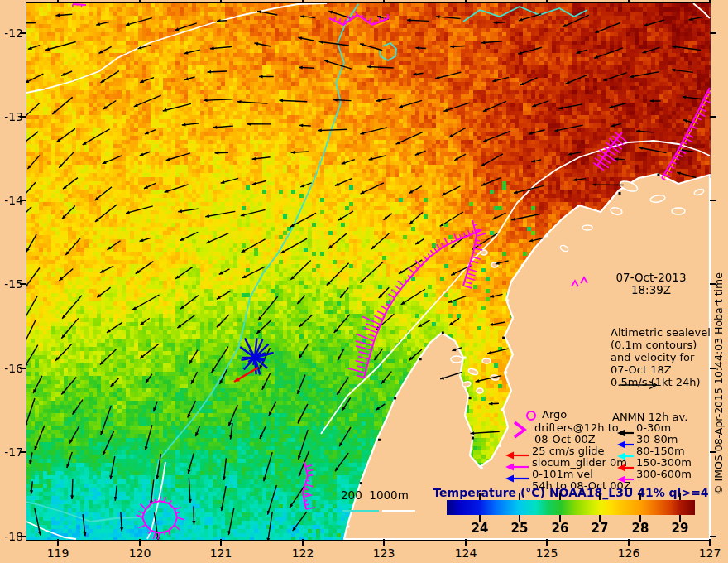 The height and width of the screenshot is (563, 728). What do you see at coordinates (651, 284) in the screenshot?
I see `map-datetime: 07-Oct-2013 18:39Z` at bounding box center [651, 284].